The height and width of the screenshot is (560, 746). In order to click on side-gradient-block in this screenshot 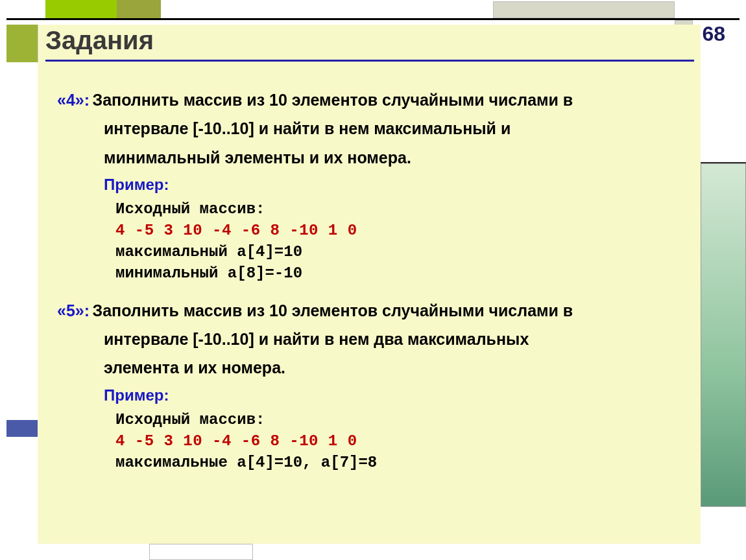, I will do `click(723, 335)`.